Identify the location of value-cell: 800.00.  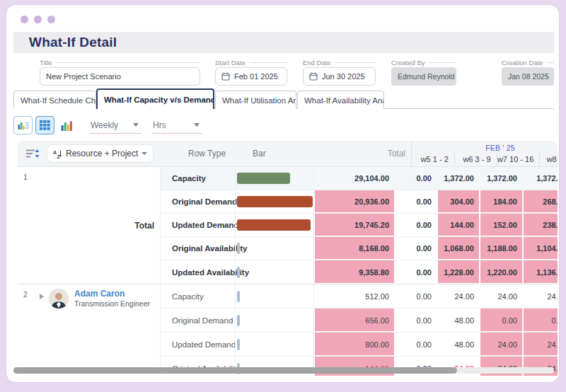
(354, 344).